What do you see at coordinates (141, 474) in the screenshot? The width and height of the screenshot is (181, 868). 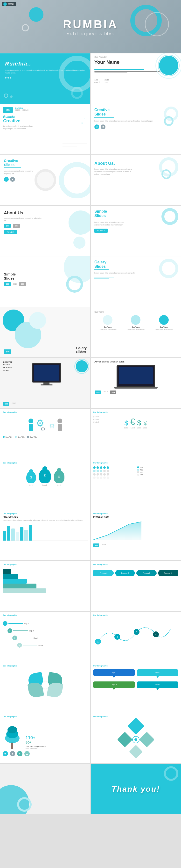 I see `dl-4-text: Title` at bounding box center [141, 474].